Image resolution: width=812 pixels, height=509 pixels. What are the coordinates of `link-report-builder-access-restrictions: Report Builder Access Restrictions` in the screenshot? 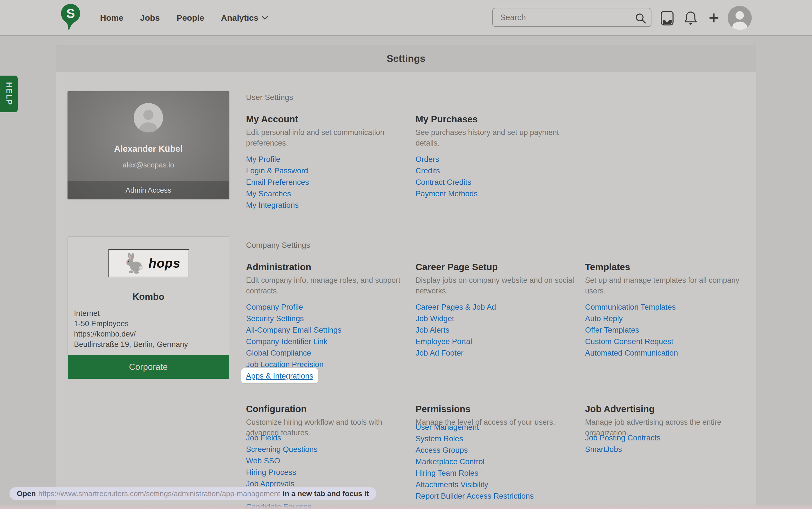 It's located at (475, 496).